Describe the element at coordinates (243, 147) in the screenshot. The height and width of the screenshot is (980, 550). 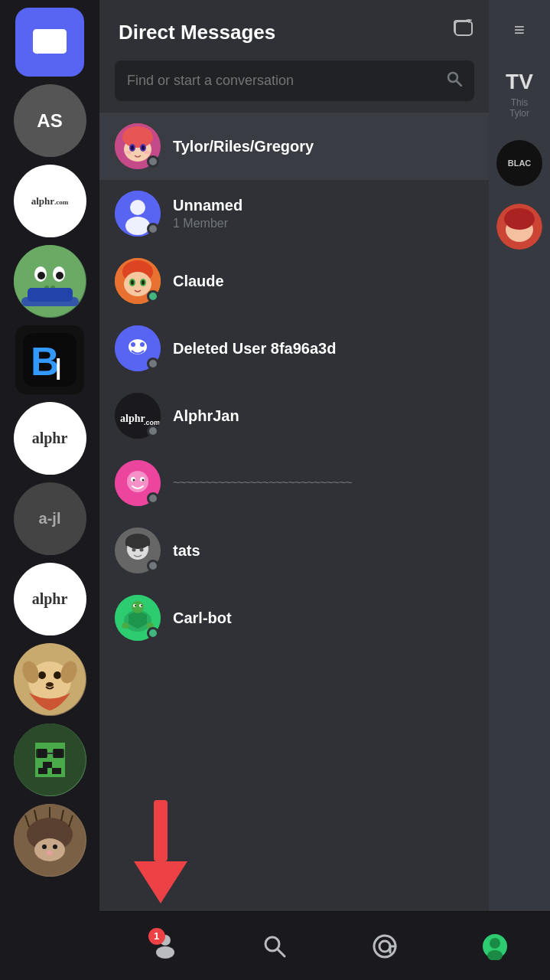
I see `conv-name-tylor: Tylor/Riles/Gregory` at that location.